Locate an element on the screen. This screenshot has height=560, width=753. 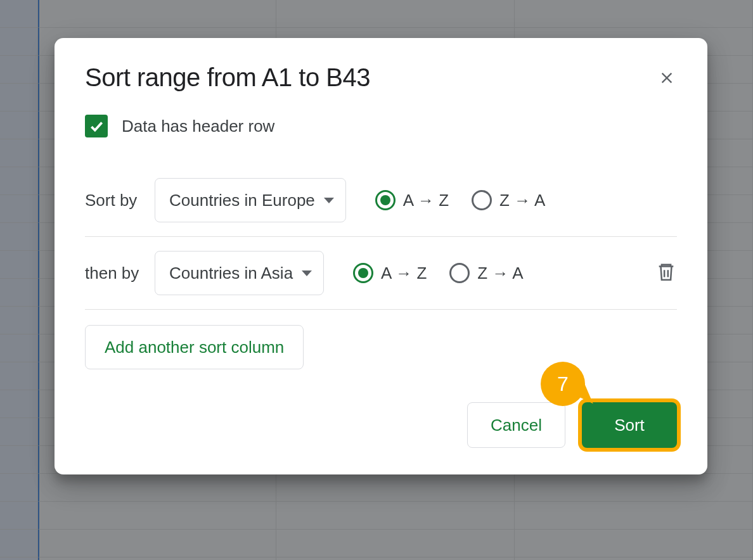
sort-rule-prefix: Sort by is located at coordinates (114, 200).